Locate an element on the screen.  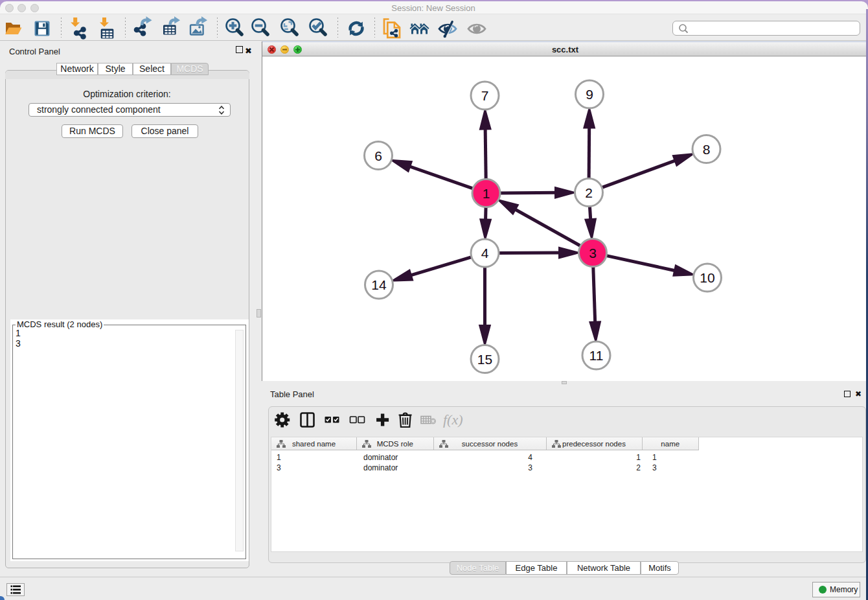
svg-text: 10 is located at coordinates (707, 277).